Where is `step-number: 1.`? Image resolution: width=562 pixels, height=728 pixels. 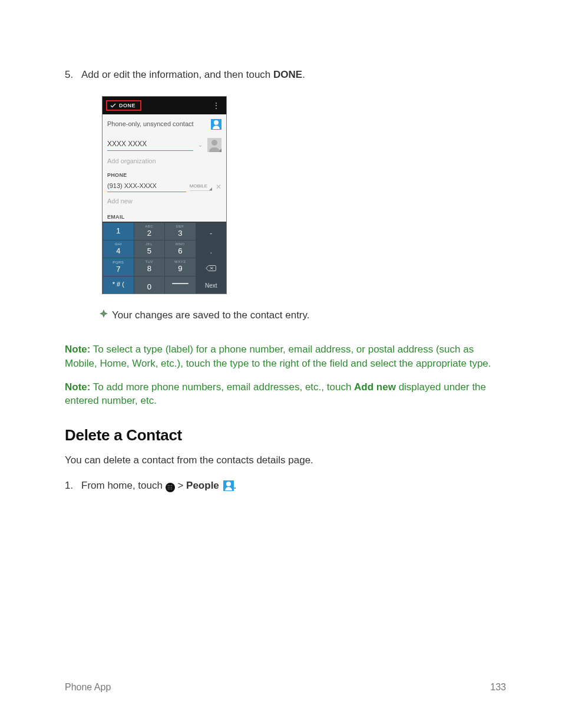 step-number: 1. is located at coordinates (73, 486).